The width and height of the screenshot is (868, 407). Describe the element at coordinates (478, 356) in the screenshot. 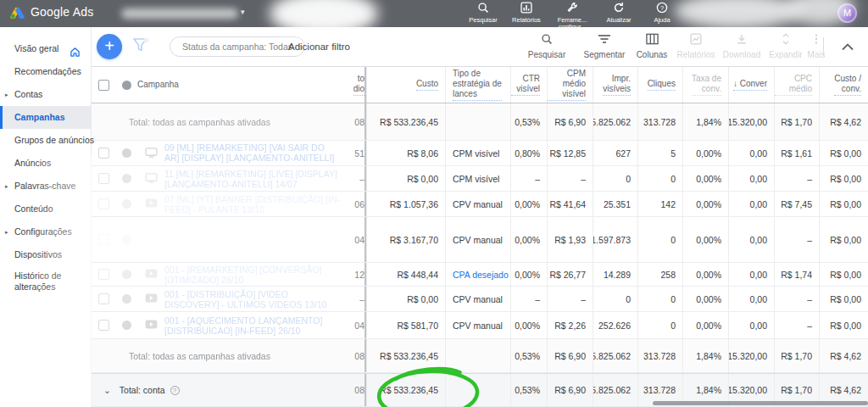

I see `cell-tipo-estrategia` at that location.